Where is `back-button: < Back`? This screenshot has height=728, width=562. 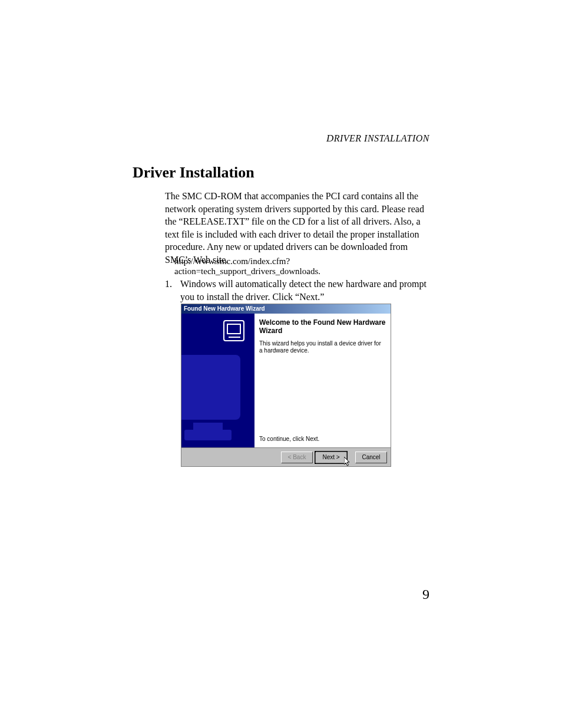
back-button: < Back is located at coordinates (297, 457).